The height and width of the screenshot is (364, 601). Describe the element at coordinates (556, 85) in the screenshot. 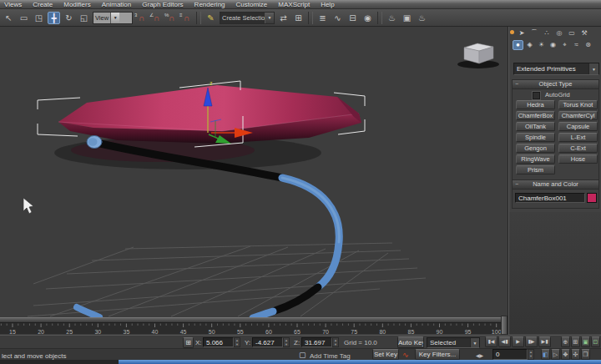

I see `object-type-header: − Object Type` at that location.